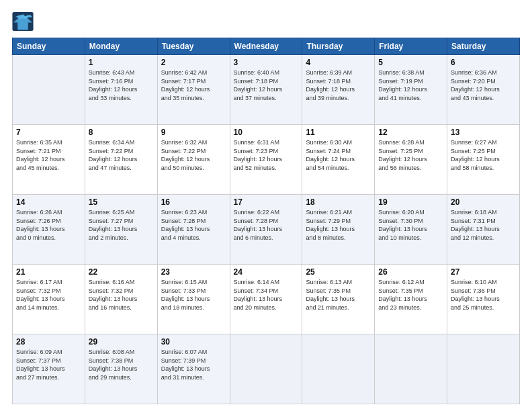 The width and height of the screenshot is (532, 411). What do you see at coordinates (411, 132) in the screenshot?
I see `day-number: 12` at bounding box center [411, 132].